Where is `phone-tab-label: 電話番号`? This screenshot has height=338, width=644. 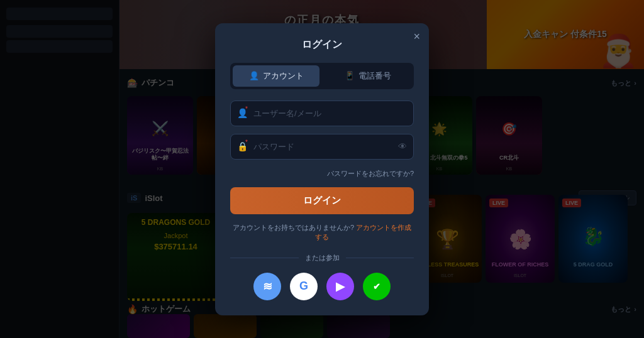 phone-tab-label: 電話番号 is located at coordinates (375, 76).